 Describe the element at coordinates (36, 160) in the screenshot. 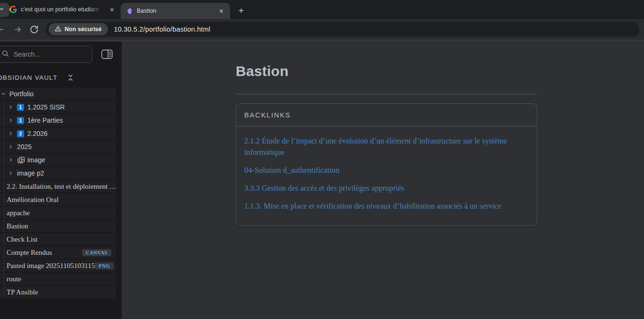

I see `folder-label: image` at that location.